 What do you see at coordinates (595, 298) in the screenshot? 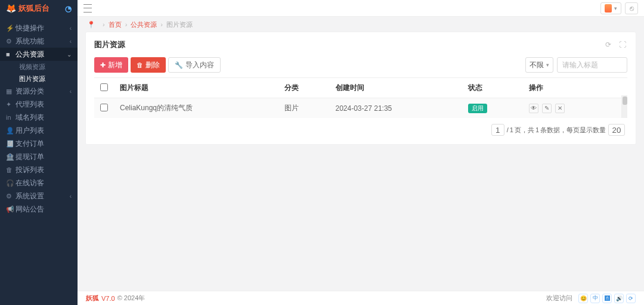
I see `chip-ime-icon: 中` at bounding box center [595, 298].